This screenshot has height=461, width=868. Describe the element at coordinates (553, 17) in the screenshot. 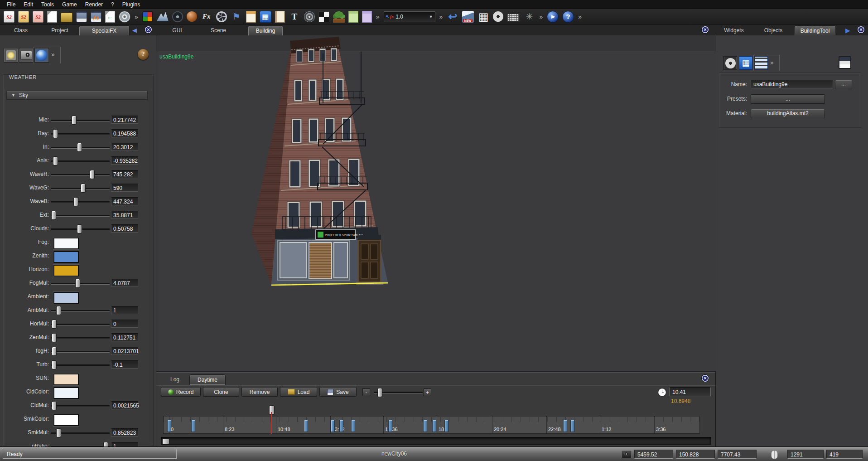

I see `play-icon` at that location.